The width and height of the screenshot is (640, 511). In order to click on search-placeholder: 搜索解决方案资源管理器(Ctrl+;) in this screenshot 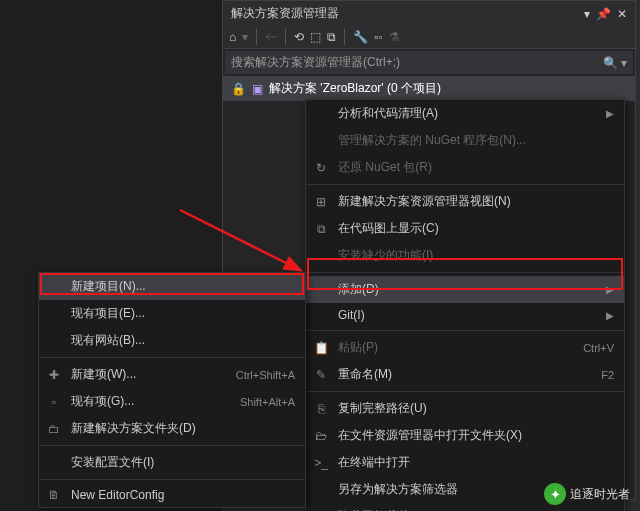, I will do `click(316, 62)`.